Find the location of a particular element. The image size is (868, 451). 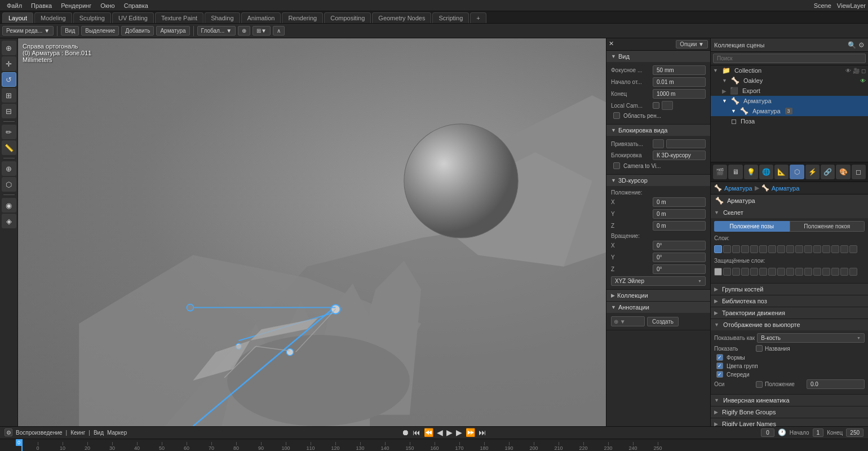

prop-modifier-btn: ⚡ is located at coordinates (813, 172).